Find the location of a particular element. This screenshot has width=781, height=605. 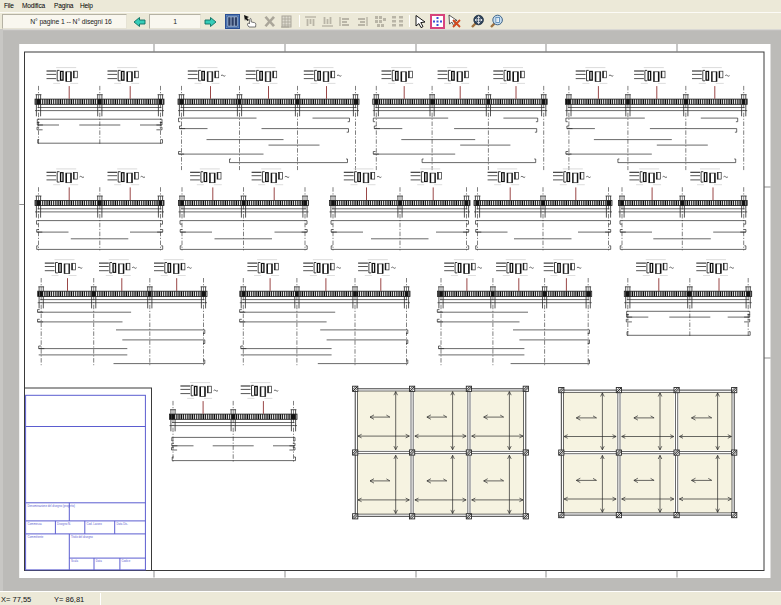

svg-text: Cod. Lavoro is located at coordinates (95, 524).